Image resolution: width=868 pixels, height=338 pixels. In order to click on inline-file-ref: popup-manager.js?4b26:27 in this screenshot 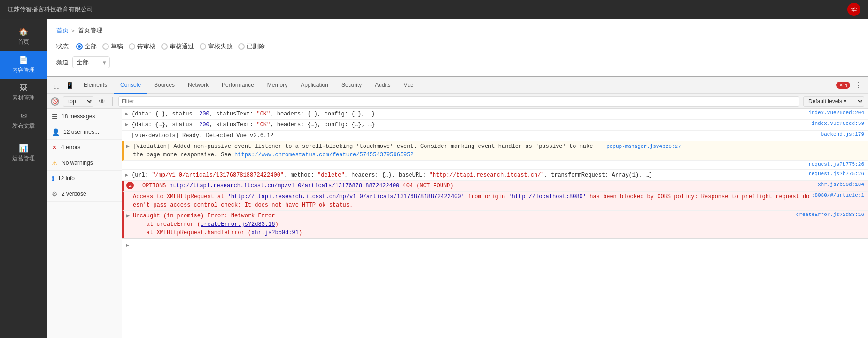, I will do `click(645, 146)`.